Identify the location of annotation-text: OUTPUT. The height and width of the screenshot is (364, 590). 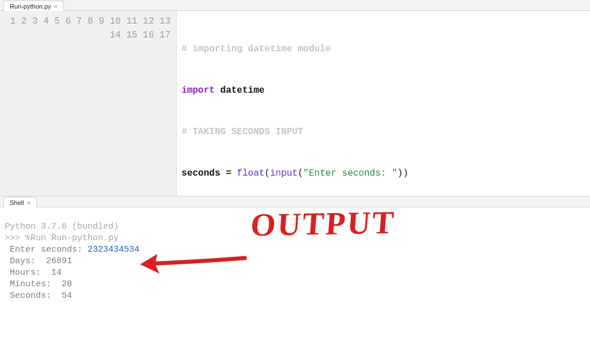
(323, 223).